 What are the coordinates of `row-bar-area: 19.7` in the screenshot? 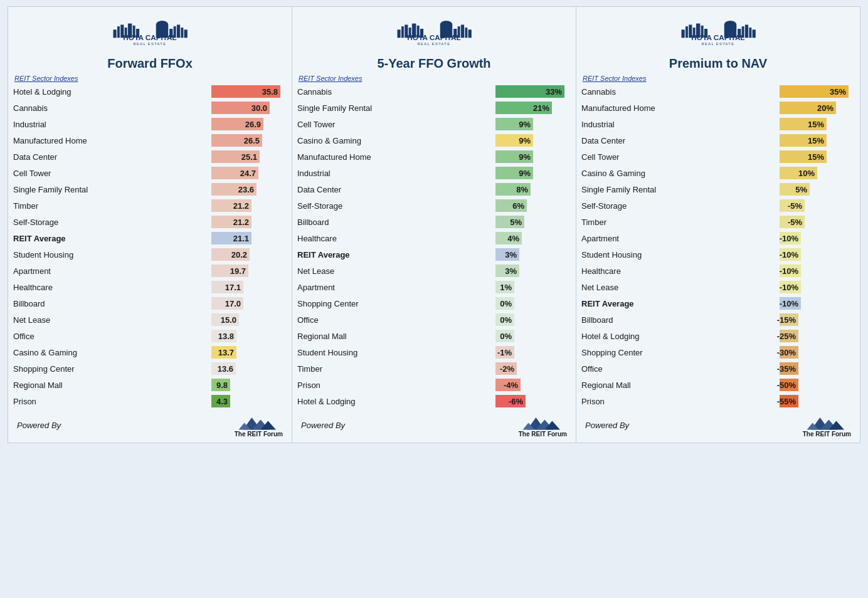 It's located at (249, 271).